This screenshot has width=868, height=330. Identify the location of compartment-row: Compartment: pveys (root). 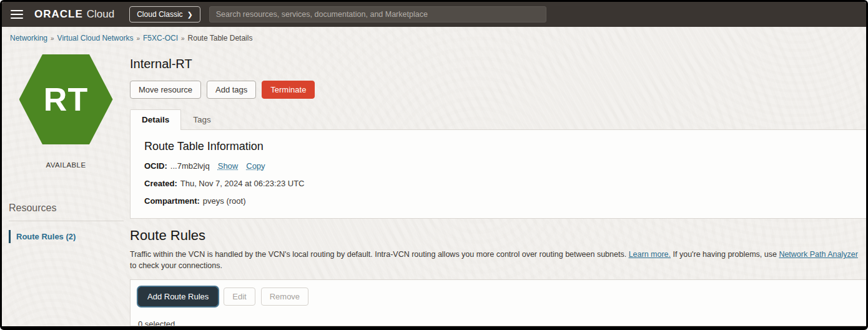
(505, 201).